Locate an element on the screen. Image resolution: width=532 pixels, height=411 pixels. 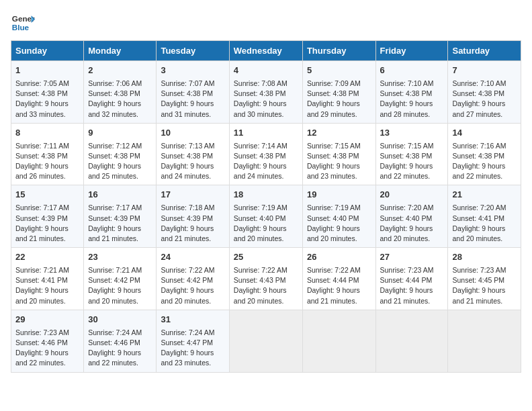
day-number: 29 is located at coordinates (47, 320).